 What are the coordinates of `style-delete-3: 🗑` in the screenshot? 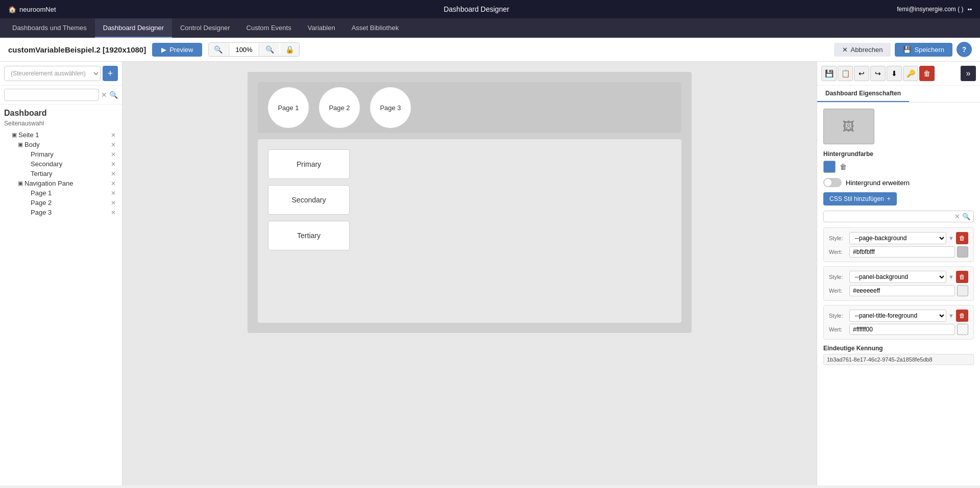 It's located at (962, 316).